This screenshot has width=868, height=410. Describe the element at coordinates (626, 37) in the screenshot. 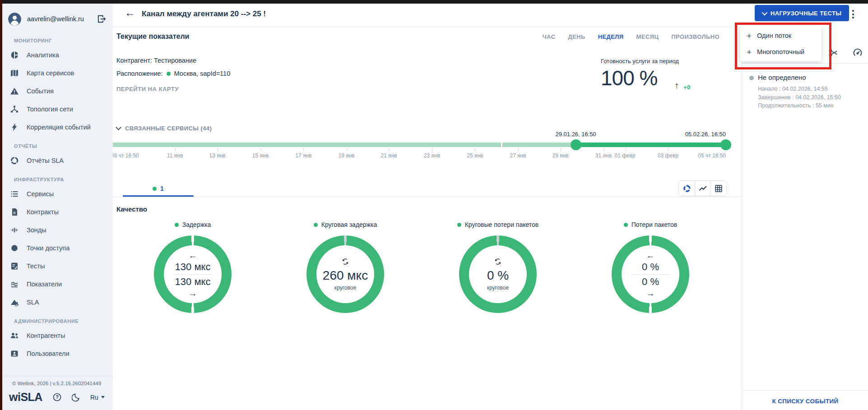

I see `period-tabs: ЧАС ДЕНЬ НЕДЕЛЯ МЕСЯЦ ПРОИЗВОЛЬНО` at that location.